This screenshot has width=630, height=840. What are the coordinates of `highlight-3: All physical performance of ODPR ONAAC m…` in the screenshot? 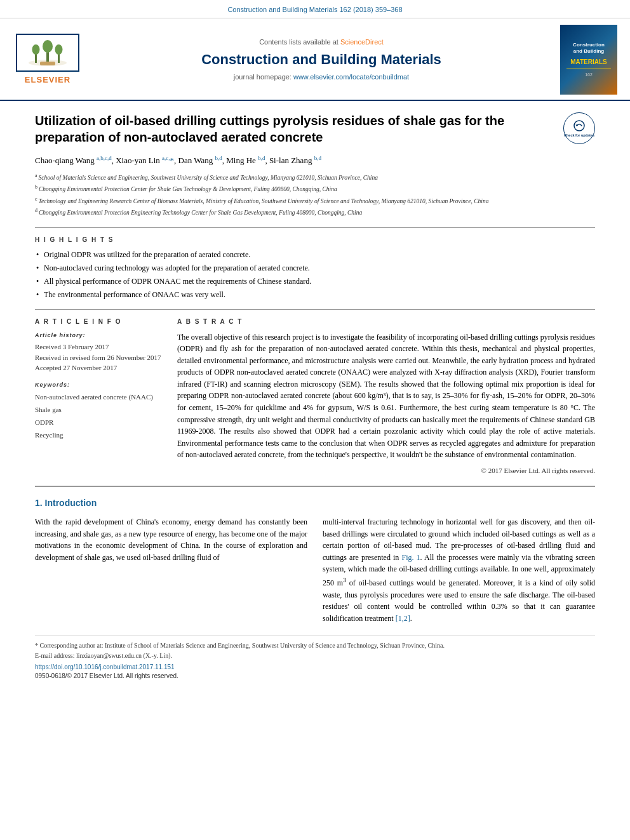 It's located at (315, 282).